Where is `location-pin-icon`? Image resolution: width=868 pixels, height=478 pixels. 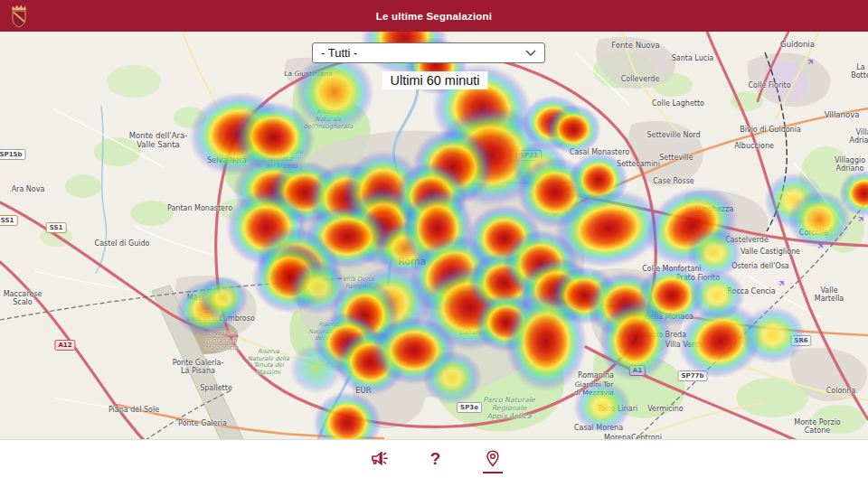
location-pin-icon is located at coordinates (493, 459).